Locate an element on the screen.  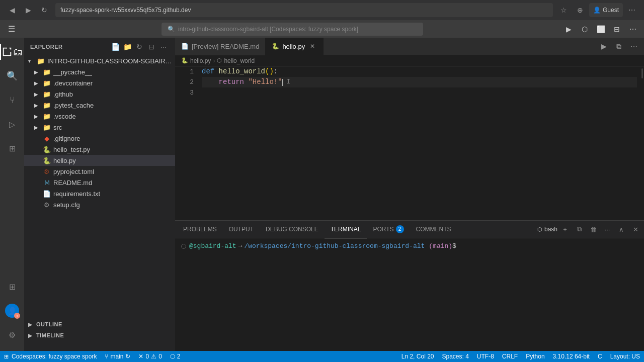
back-button: ◀ is located at coordinates (12, 10).